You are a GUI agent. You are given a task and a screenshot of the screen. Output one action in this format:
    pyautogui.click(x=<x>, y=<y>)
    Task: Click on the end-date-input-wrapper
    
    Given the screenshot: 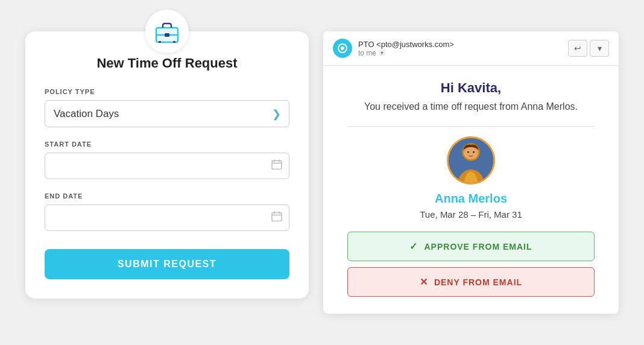 What is the action you would take?
    pyautogui.click(x=167, y=218)
    